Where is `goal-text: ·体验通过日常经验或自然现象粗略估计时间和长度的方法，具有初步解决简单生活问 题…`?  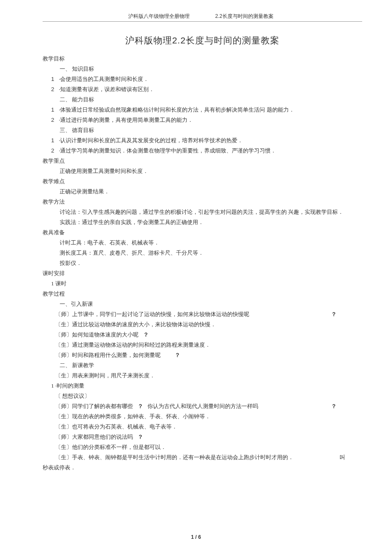
goal-text: ·体验通过日常经验或自然现象粗略估计时间和长度的方法，具有初步解决简单生活问 题… is located at coordinates (176, 110).